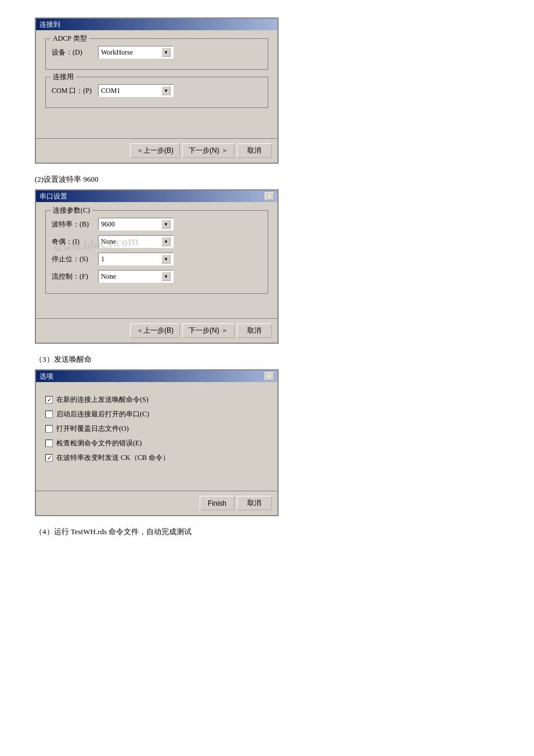  What do you see at coordinates (157, 150) in the screenshot?
I see `dialog-connect-footer: ＜上一步(B) 下一步(N) ＞ 取消` at bounding box center [157, 150].